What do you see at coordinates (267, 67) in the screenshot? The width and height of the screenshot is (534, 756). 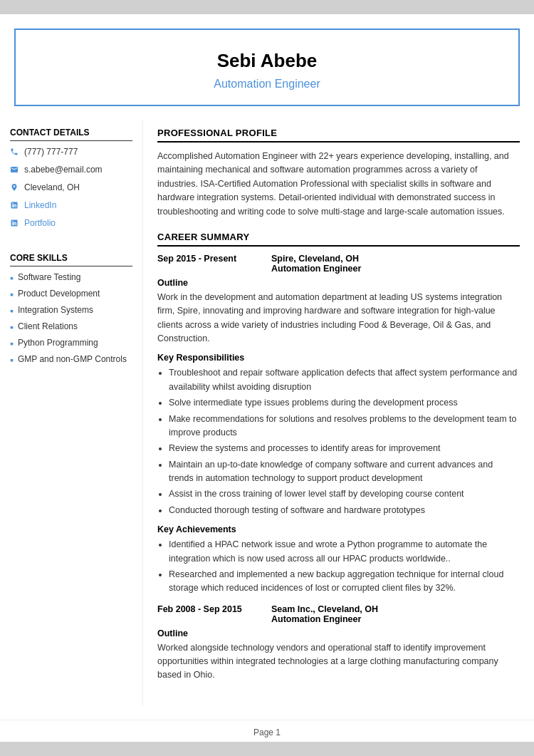 I see `header: Sebi Abebe Automation Engineer` at bounding box center [267, 67].